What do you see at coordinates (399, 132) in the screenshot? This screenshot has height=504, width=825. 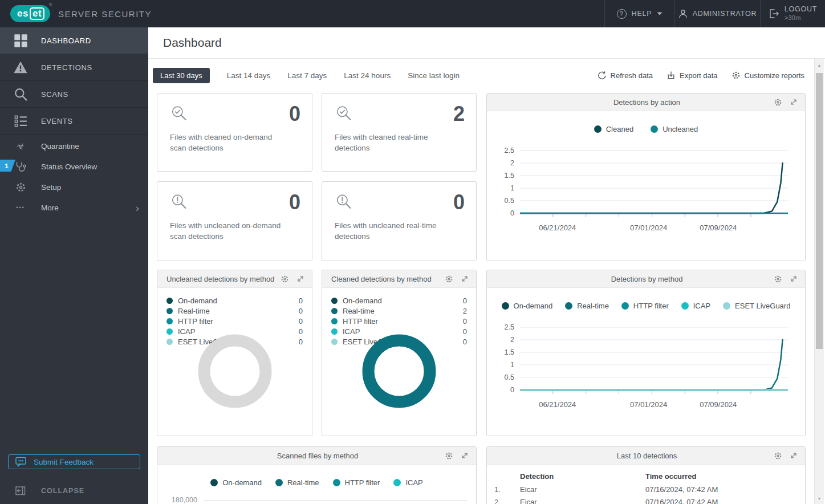 I see `stat-card-cleaned-real-time: 2 Files with cleaned real-time detection…` at bounding box center [399, 132].